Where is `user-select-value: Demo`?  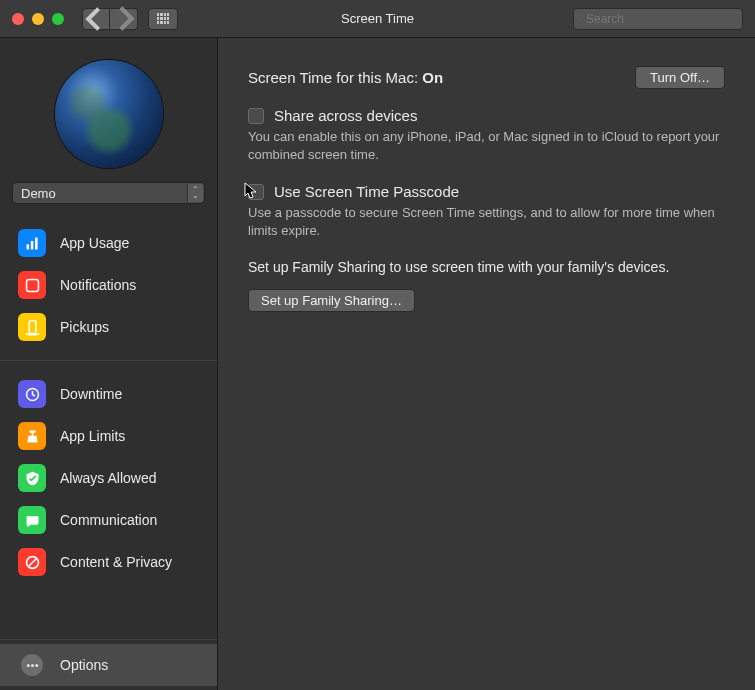 user-select-value: Demo is located at coordinates (38, 194).